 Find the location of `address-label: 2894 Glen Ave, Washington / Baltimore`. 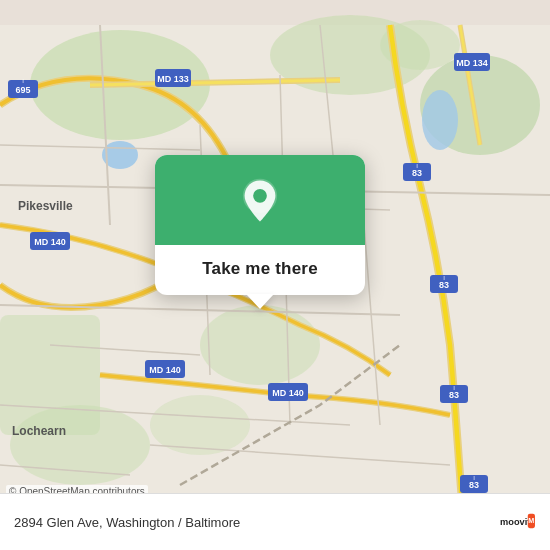

address-label: 2894 Glen Ave, Washington / Baltimore is located at coordinates (127, 522).